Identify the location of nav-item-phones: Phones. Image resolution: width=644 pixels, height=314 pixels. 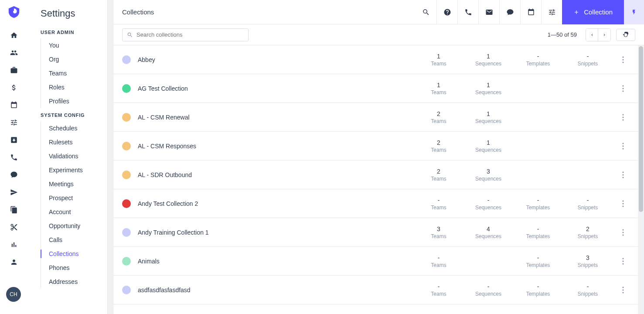
(74, 268).